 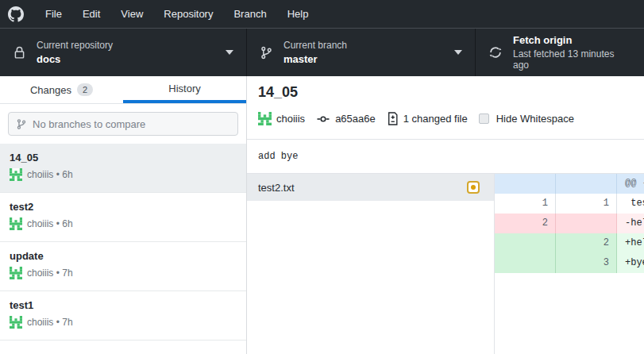 What do you see at coordinates (315, 45) in the screenshot?
I see `current-branch-label: Current branch` at bounding box center [315, 45].